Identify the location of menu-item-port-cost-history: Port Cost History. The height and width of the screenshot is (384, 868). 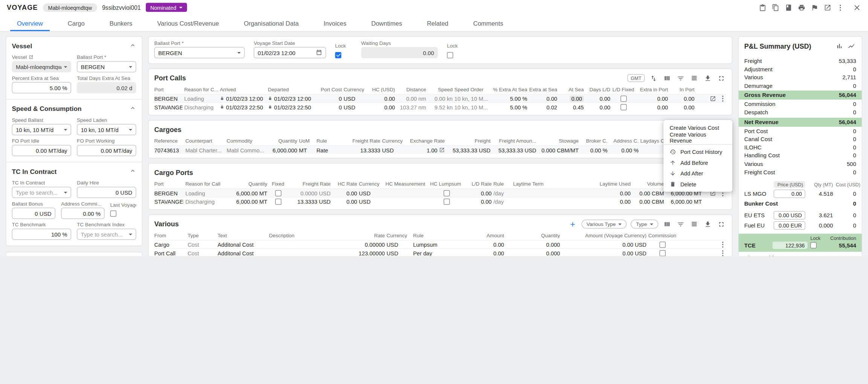
(698, 152).